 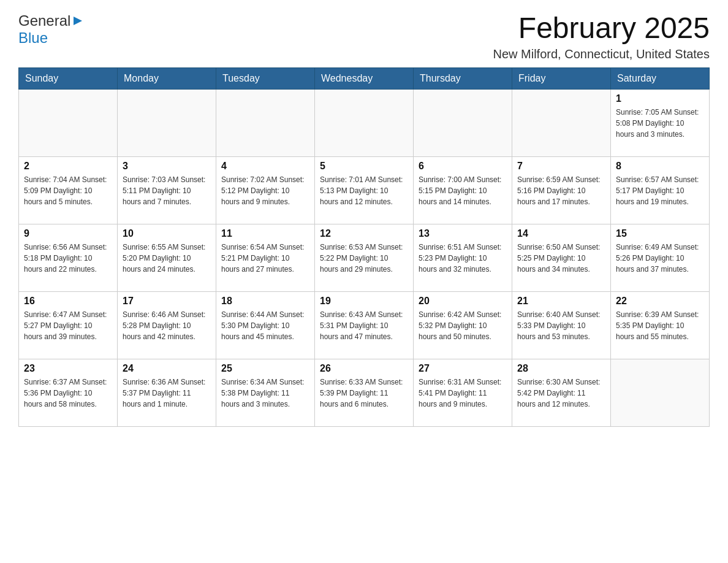 What do you see at coordinates (561, 369) in the screenshot?
I see `day-number: 28` at bounding box center [561, 369].